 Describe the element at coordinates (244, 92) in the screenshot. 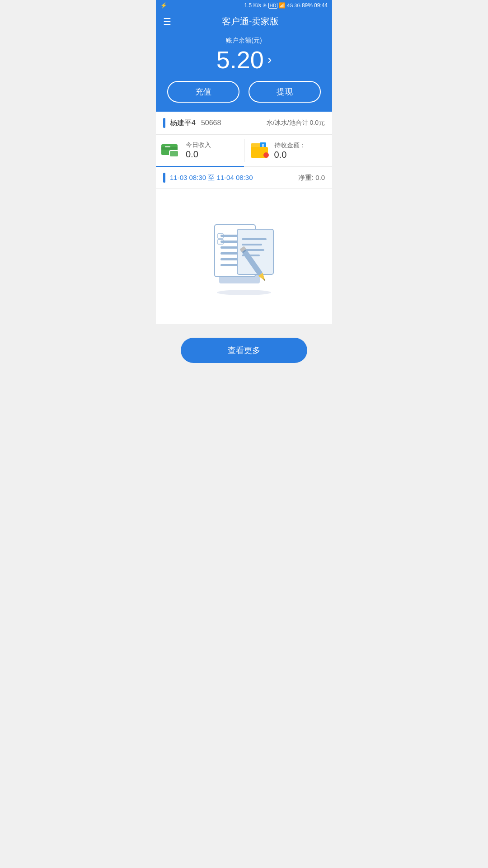

I see `header-buttons: 充值 提现` at that location.